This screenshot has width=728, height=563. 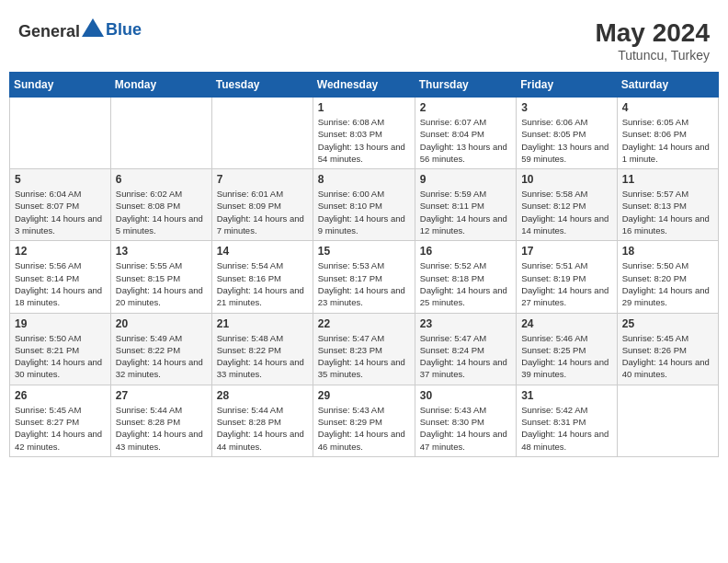 I want to click on day-number: 10, so click(x=566, y=179).